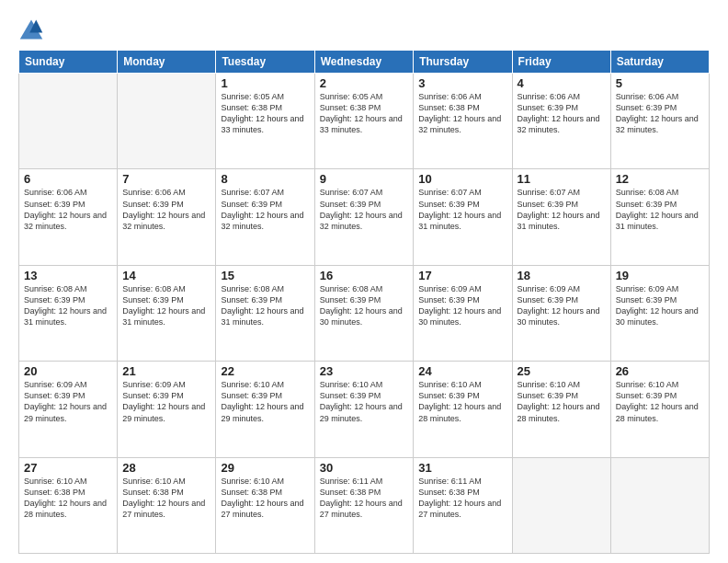  Describe the element at coordinates (660, 372) in the screenshot. I see `day-number: 26` at that location.